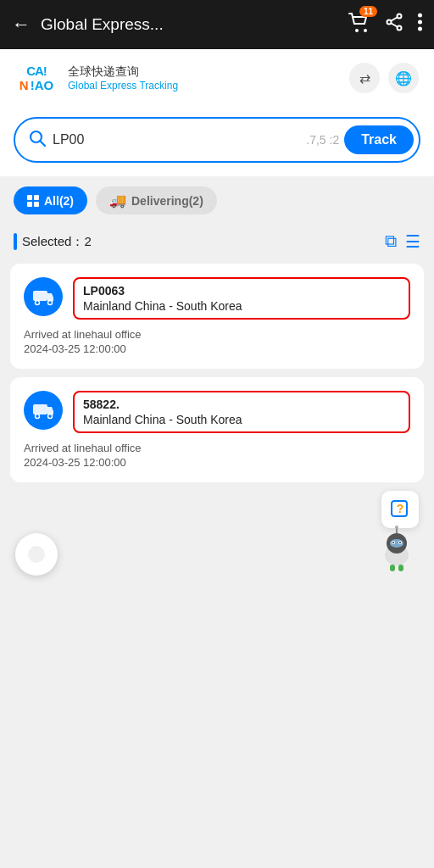 The height and width of the screenshot is (868, 434). What do you see at coordinates (33, 201) in the screenshot?
I see `grid-icon` at bounding box center [33, 201].